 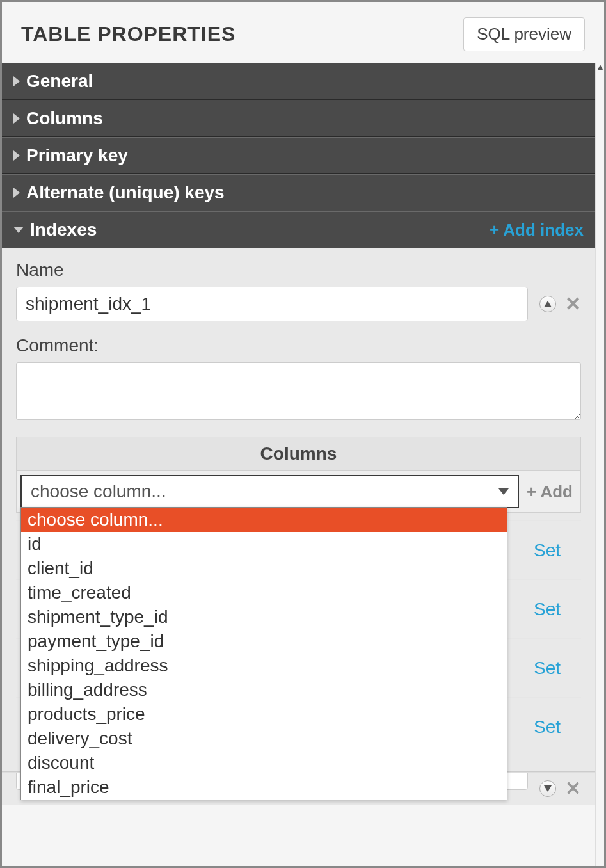 What do you see at coordinates (264, 593) in the screenshot?
I see `dropdown-option: time_created` at bounding box center [264, 593].